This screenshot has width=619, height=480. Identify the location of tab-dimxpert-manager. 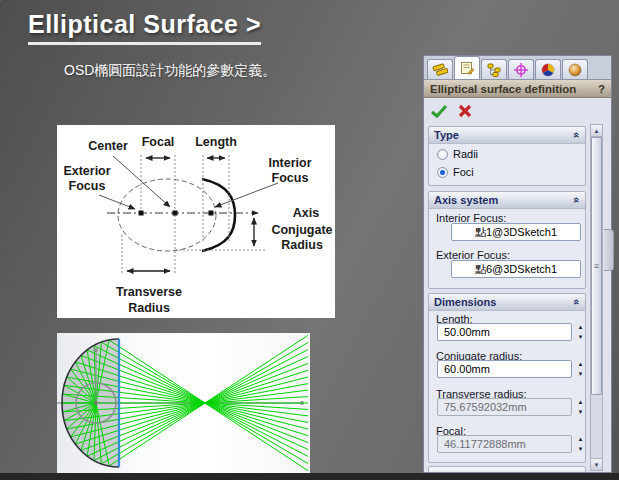
(521, 69).